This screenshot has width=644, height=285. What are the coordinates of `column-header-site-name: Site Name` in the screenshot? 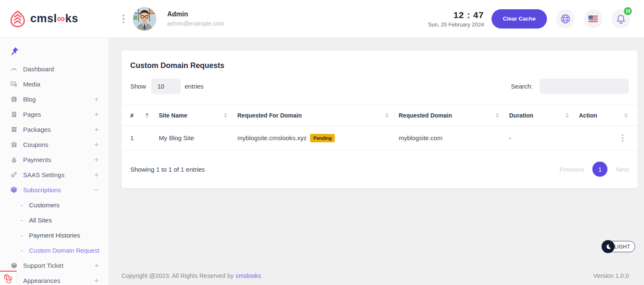 It's located at (198, 115).